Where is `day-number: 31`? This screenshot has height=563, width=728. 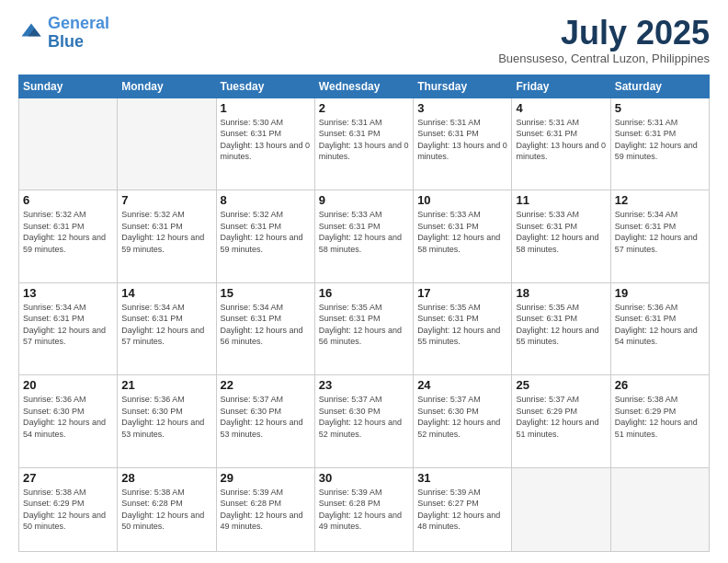
day-number: 31 is located at coordinates (462, 478).